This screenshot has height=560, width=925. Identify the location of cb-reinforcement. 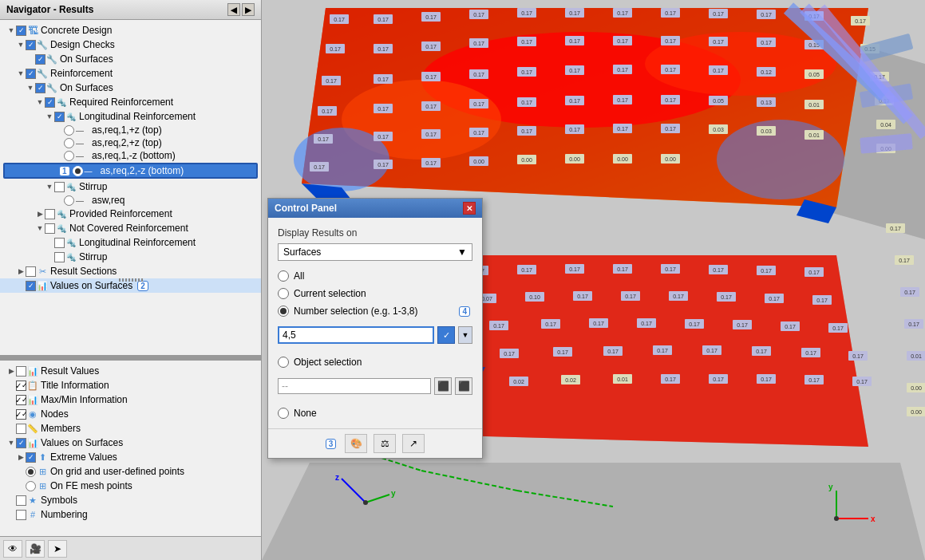
(30, 73).